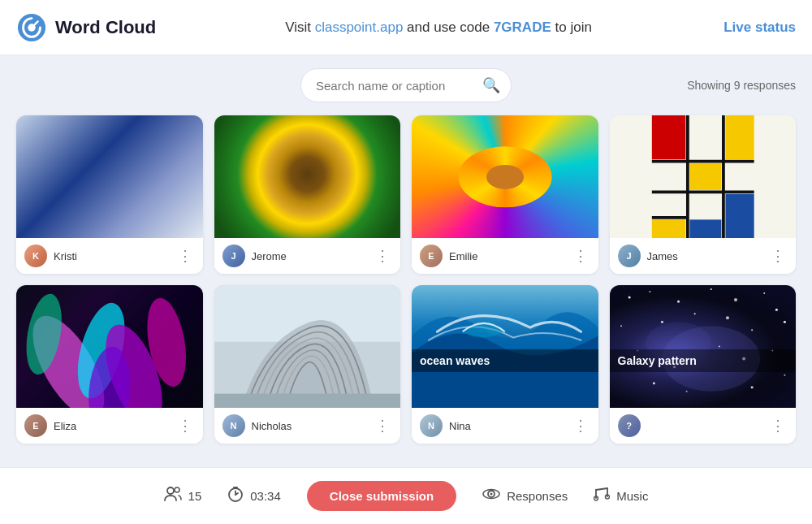 Image resolution: width=812 pixels, height=524 pixels. I want to click on user-name-emilie: Emilie, so click(507, 257).